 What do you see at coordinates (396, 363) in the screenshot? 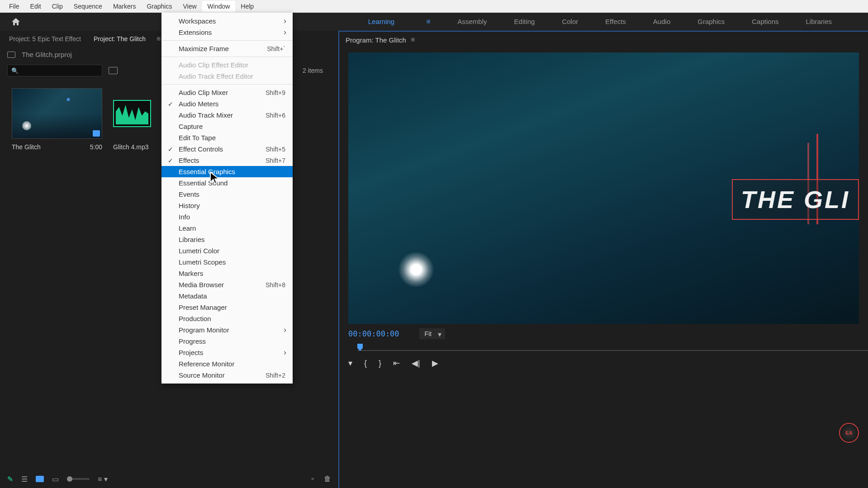
I see `go-to-in-icon: ⇤` at bounding box center [396, 363].